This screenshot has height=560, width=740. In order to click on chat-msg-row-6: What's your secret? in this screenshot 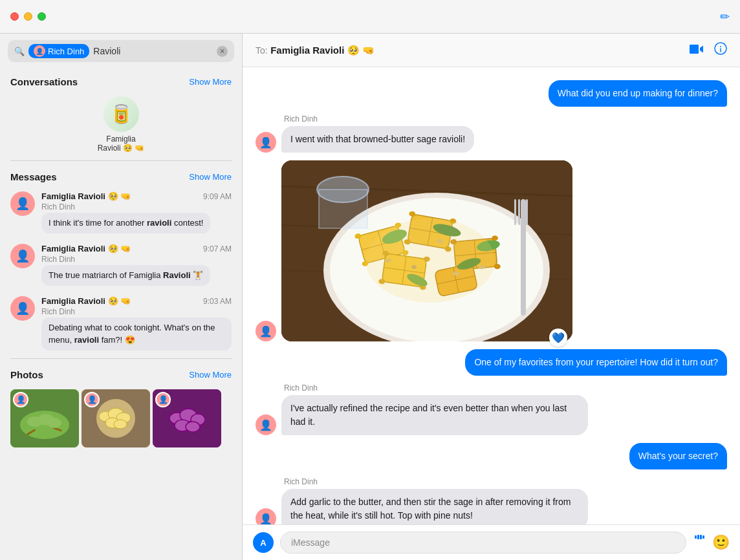, I will do `click(492, 457)`.